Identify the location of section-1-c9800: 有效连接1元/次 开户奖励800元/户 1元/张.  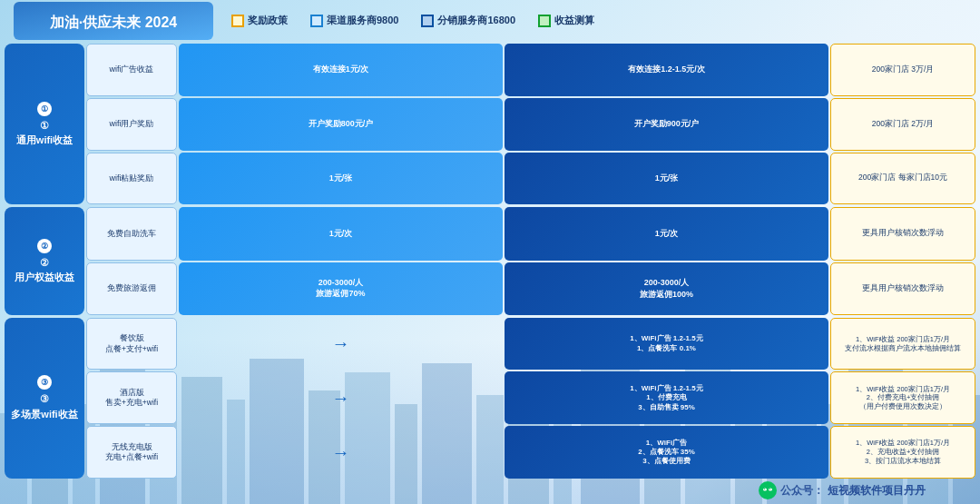
(341, 124).